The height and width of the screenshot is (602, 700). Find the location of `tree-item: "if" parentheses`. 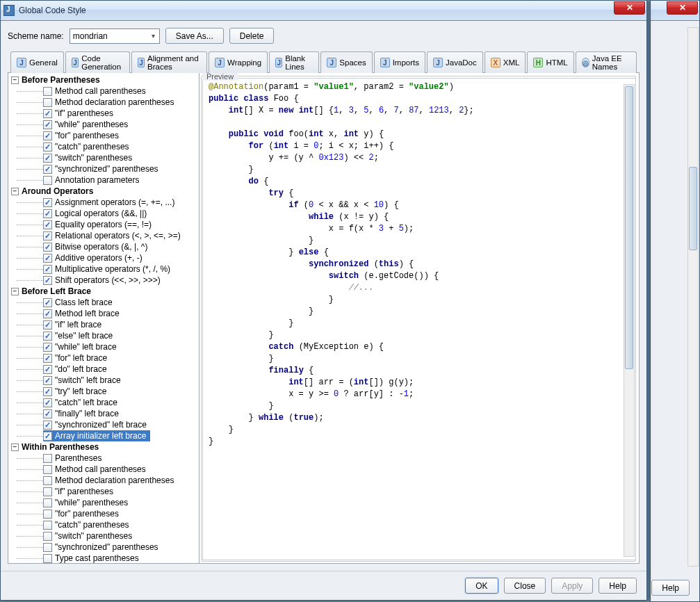

tree-item: "if" parentheses is located at coordinates (104, 491).